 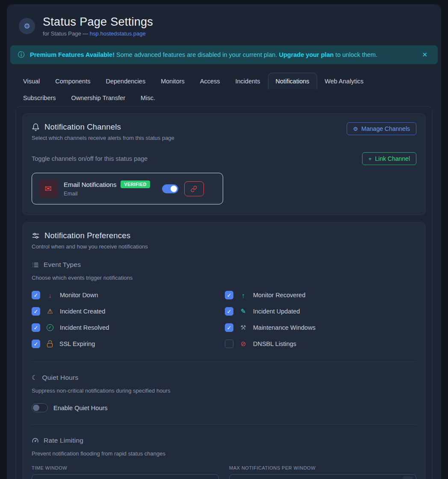 What do you see at coordinates (21, 55) in the screenshot?
I see `info-icon: ⓘ` at bounding box center [21, 55].